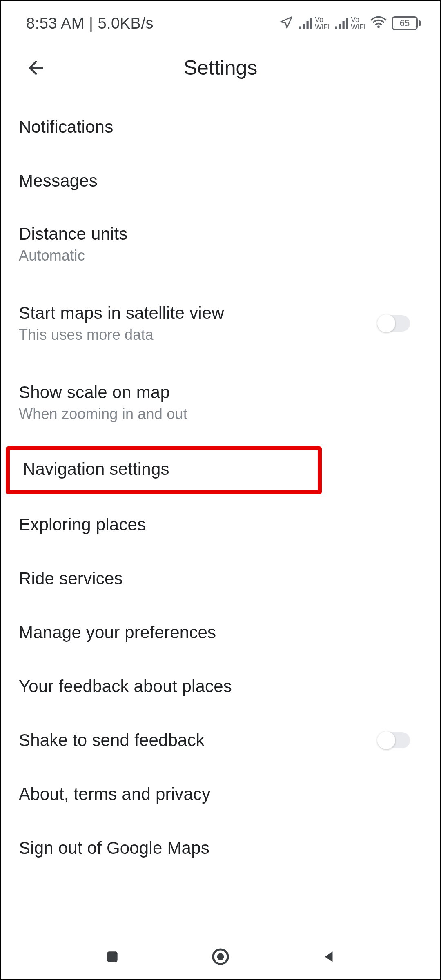  What do you see at coordinates (350, 23) in the screenshot?
I see `status-right: Vo WiFi Vo WiFi` at bounding box center [350, 23].